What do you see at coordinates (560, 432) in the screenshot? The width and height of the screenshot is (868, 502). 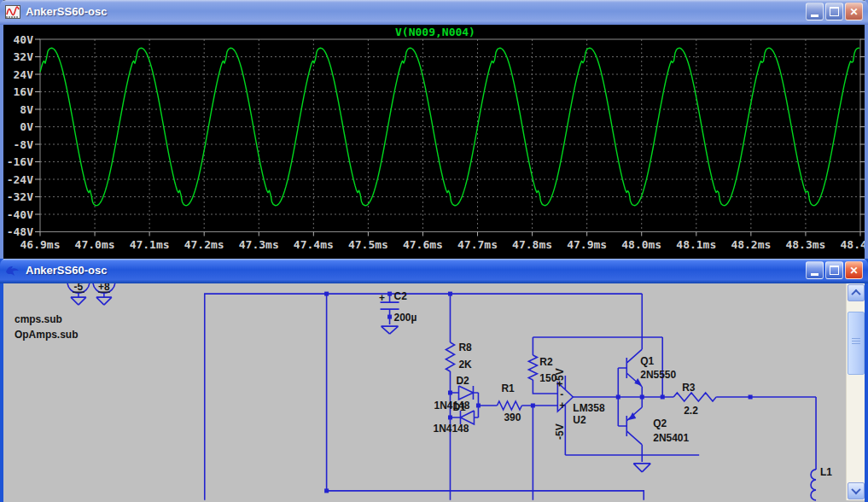 I see `net-label-minus5v: -5V` at bounding box center [560, 432].